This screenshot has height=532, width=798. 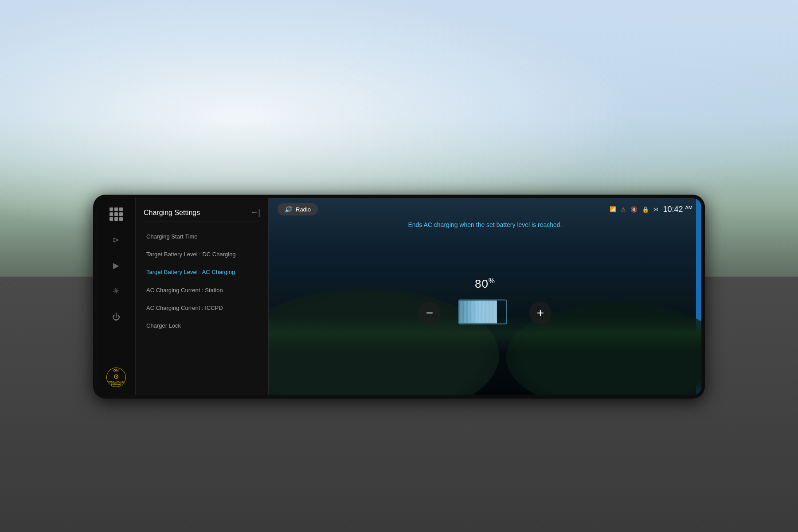 I want to click on battery-tip, so click(x=507, y=312).